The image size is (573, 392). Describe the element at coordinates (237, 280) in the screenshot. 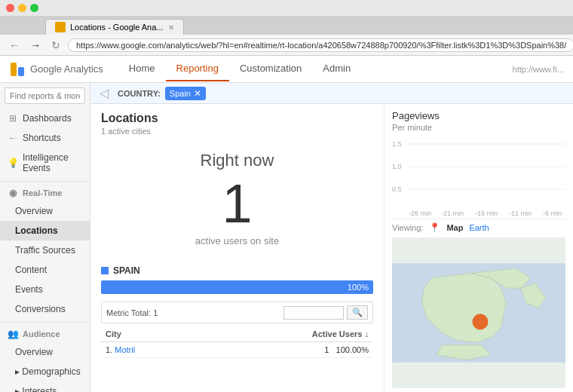

I see `country-section: SPAIN 100%` at that location.